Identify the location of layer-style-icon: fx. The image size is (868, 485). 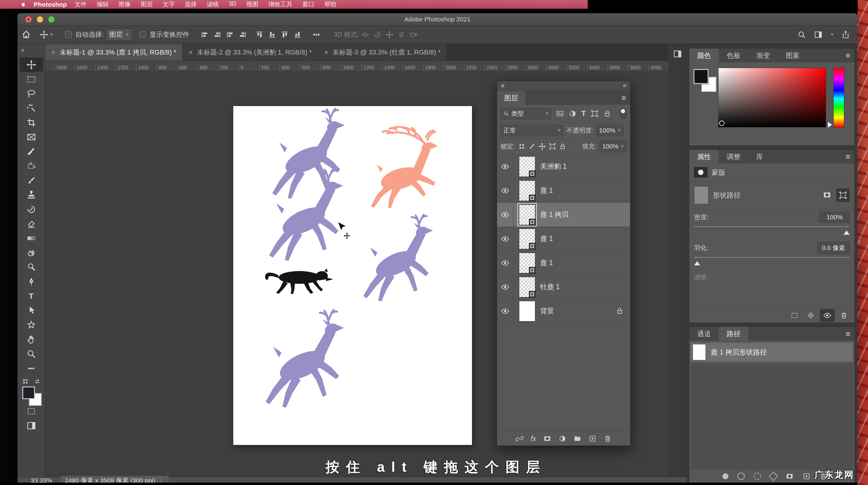
(533, 439).